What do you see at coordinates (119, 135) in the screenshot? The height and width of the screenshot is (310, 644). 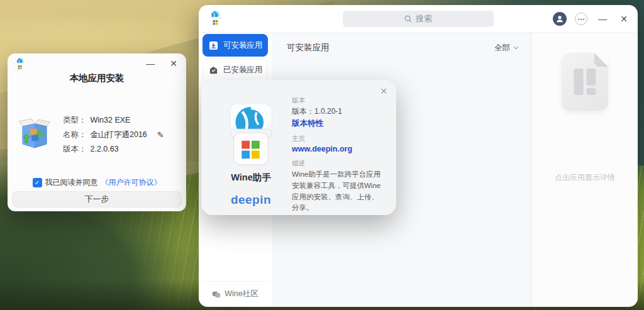 I see `field-value: 金山打字通2016` at bounding box center [119, 135].